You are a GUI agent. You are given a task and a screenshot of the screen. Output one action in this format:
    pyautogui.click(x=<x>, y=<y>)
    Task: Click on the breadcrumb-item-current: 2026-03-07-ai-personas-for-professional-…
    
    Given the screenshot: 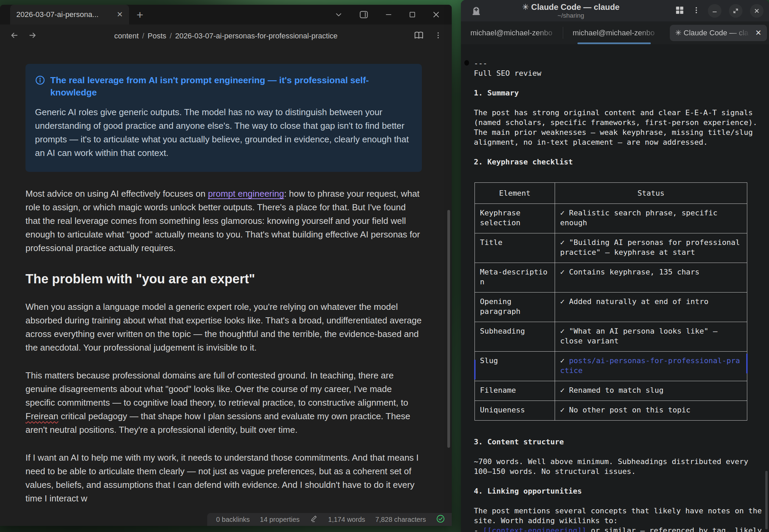 What is the action you would take?
    pyautogui.click(x=256, y=36)
    